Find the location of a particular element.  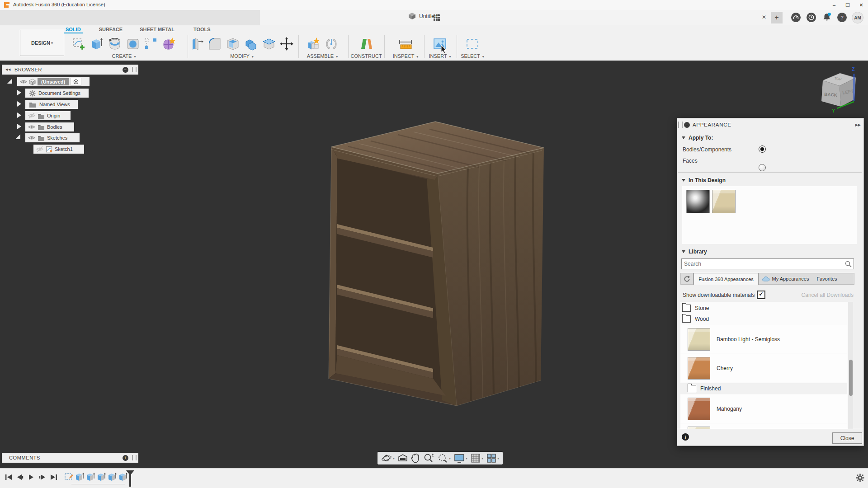

activate-component-radio is located at coordinates (76, 82).